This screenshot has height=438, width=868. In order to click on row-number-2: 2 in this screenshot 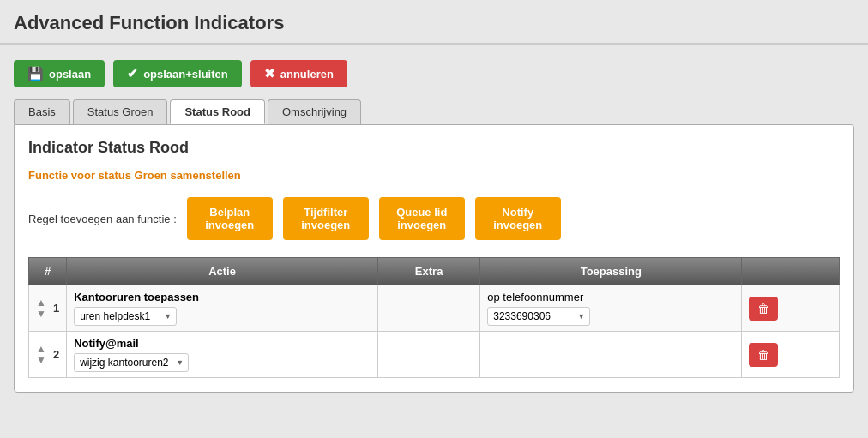, I will do `click(57, 355)`.